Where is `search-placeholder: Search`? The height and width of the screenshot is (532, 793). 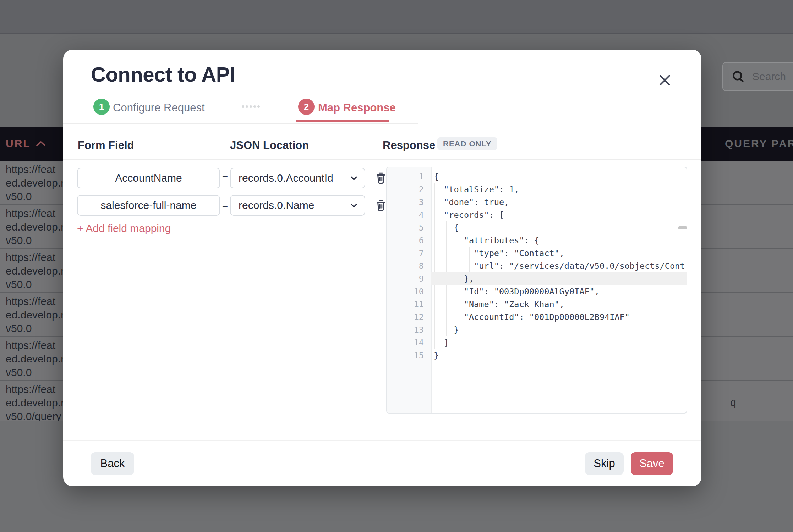 search-placeholder: Search is located at coordinates (769, 77).